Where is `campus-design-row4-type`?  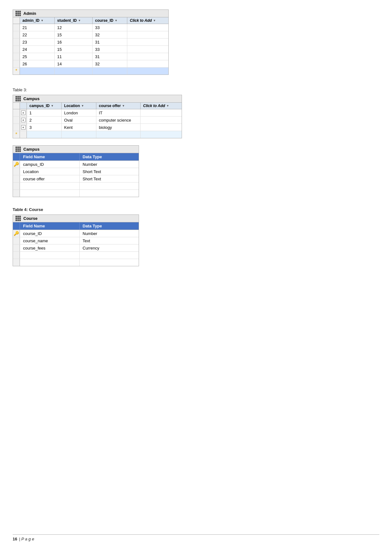 campus-design-row4-type is located at coordinates (109, 186).